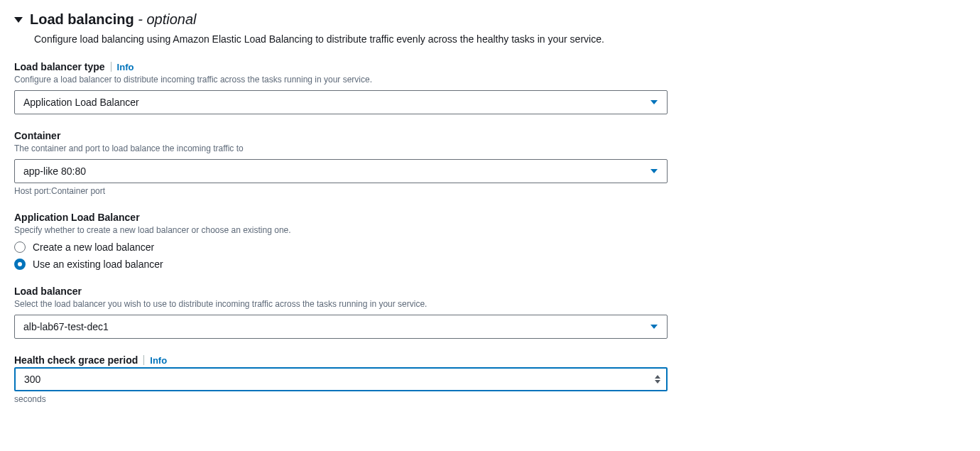 The height and width of the screenshot is (451, 980). I want to click on lb-type-info-link: Info, so click(126, 67).